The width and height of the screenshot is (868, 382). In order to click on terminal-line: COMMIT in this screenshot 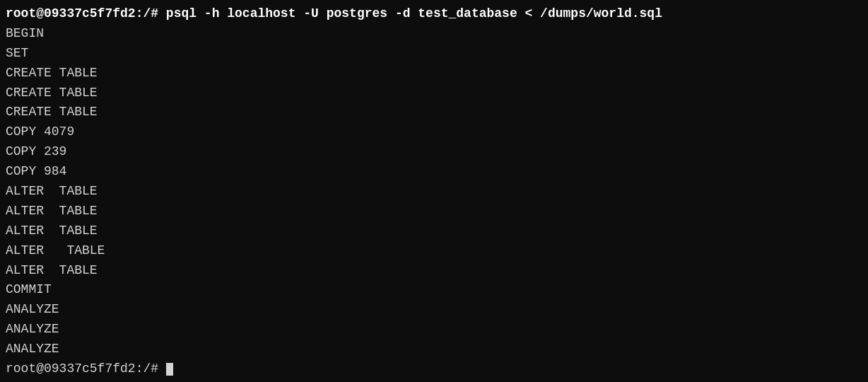, I will do `click(434, 290)`.